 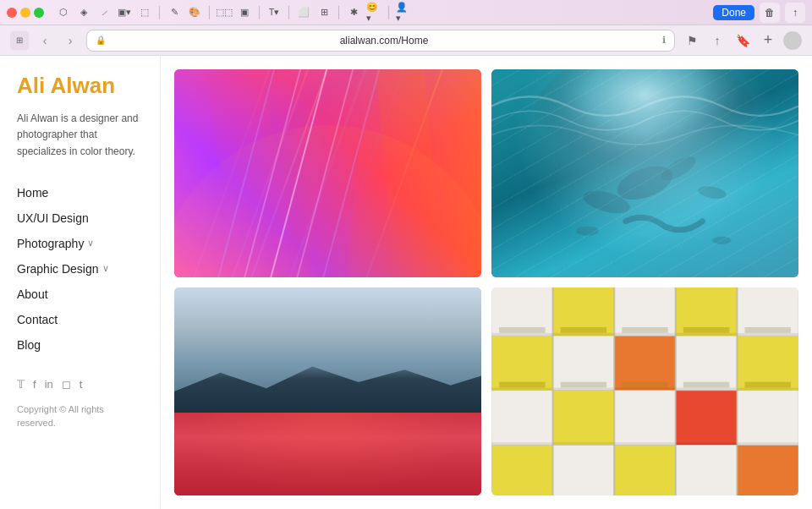 What do you see at coordinates (80, 269) in the screenshot?
I see `nav-menu: Home UX/UI Design Photography ∨ Graphic …` at bounding box center [80, 269].